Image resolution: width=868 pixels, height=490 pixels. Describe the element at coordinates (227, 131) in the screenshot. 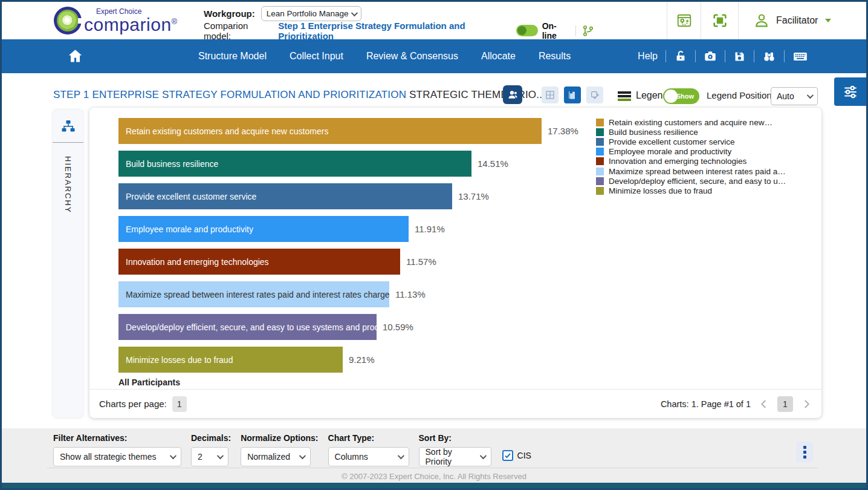

I see `bar-label: Retain existing customers and acquire ne…` at that location.